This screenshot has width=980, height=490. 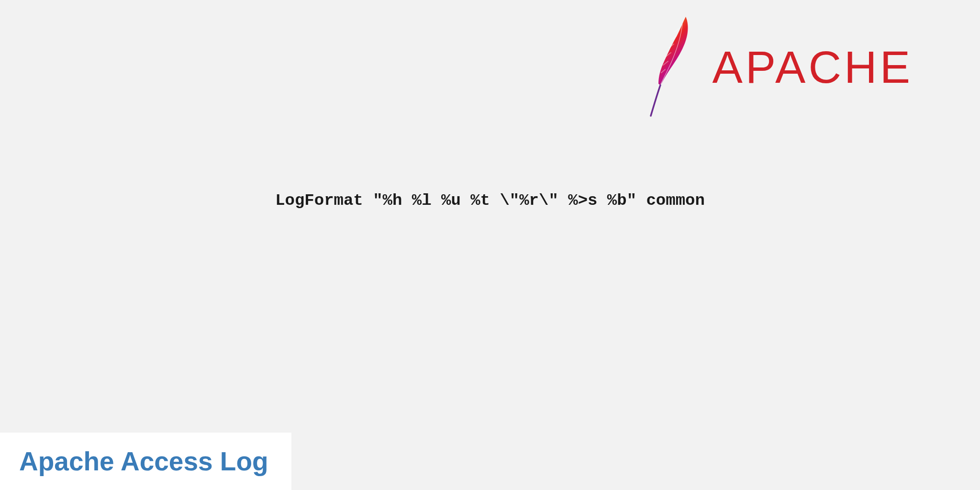 I want to click on apache-feather-icon, so click(x=671, y=67).